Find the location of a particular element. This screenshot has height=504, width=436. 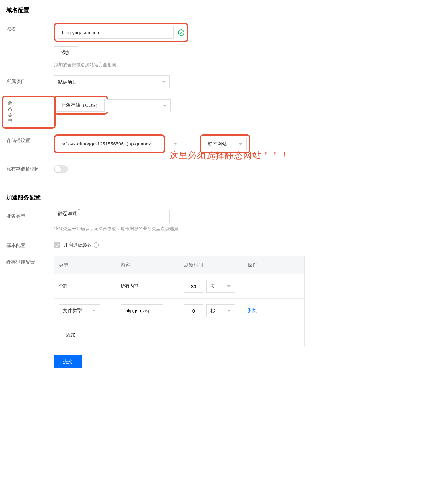

filter-param-label: 开启过滤参数 is located at coordinates (78, 245).